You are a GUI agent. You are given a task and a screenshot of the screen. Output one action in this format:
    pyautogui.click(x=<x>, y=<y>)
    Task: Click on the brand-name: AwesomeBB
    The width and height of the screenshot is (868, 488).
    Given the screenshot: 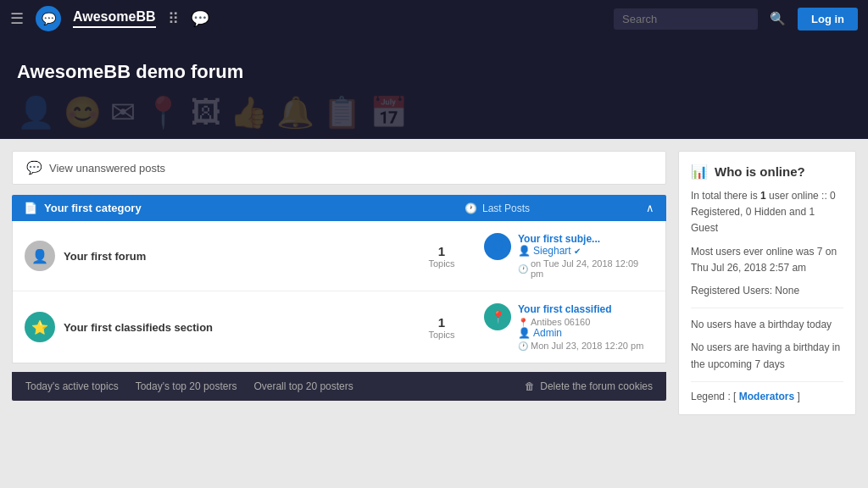 What is the action you would take?
    pyautogui.click(x=114, y=19)
    